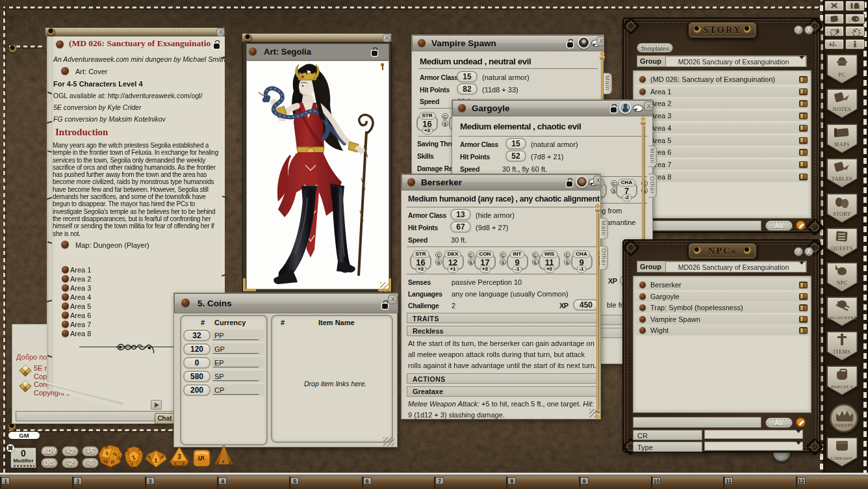 This screenshot has height=489, width=868. I want to click on svg-text: 5, so click(201, 458).